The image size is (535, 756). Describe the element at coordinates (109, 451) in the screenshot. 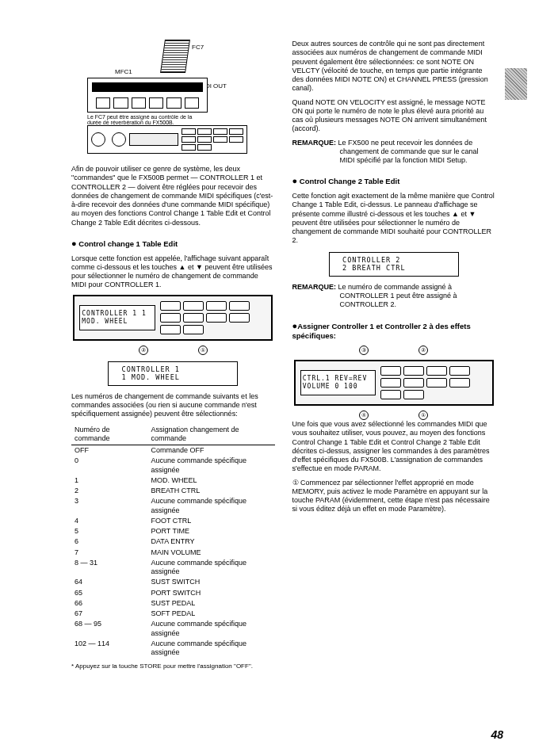

I see `cell-number: OFF` at that location.